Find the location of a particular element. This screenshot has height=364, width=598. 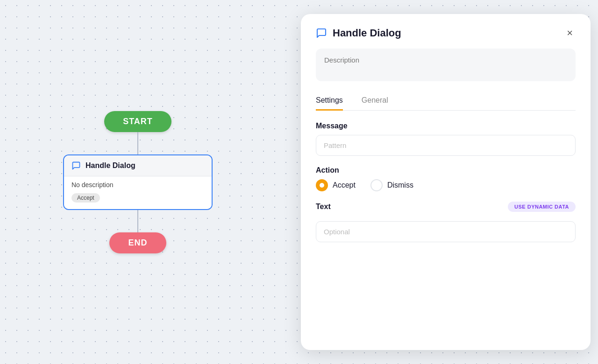

panel-title: Handle Dialog is located at coordinates (367, 33).